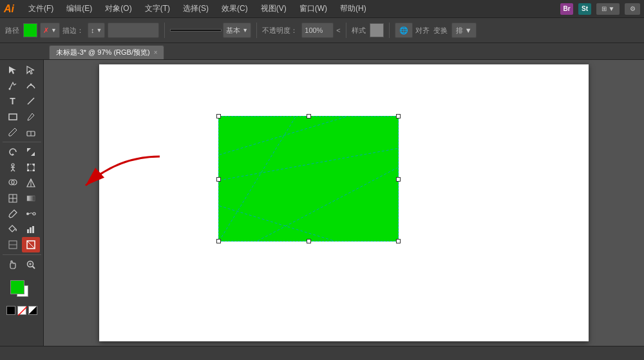  Describe the element at coordinates (31, 229) in the screenshot. I see `column-graph-tool` at that location.